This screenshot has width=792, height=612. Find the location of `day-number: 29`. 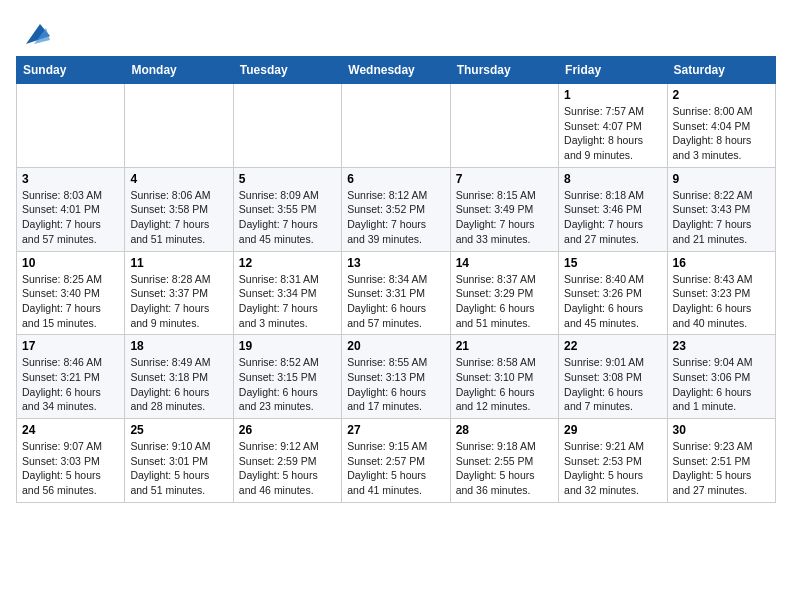

day-number: 29 is located at coordinates (612, 430).